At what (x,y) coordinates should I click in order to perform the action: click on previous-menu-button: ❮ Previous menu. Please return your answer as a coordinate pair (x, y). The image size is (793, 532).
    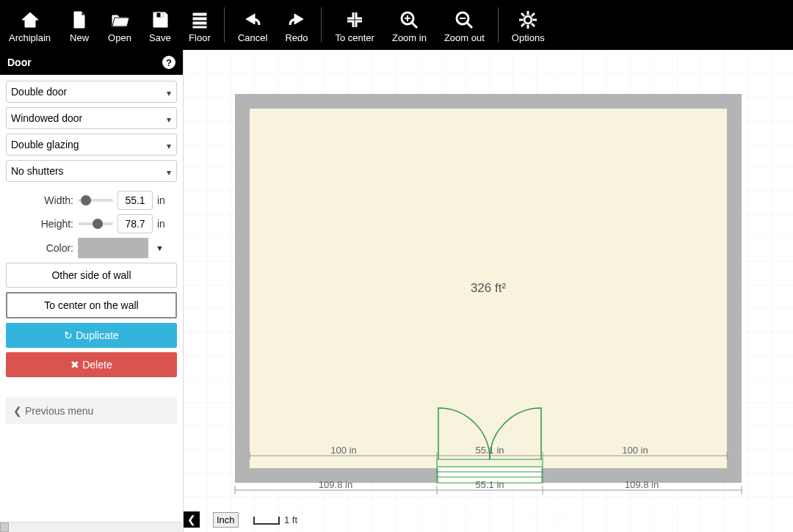
    Looking at the image, I should click on (91, 411).